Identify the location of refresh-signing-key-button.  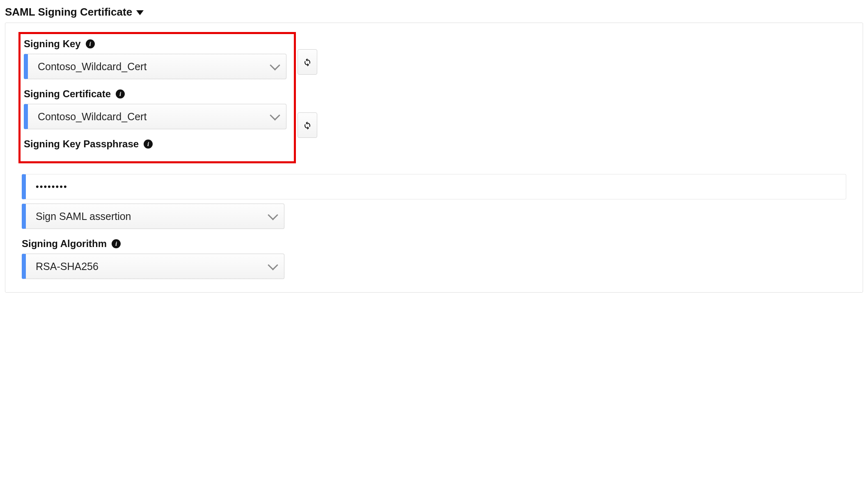
(307, 62).